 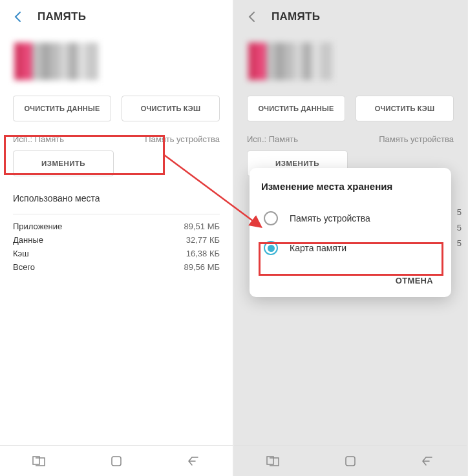 What do you see at coordinates (350, 233) in the screenshot?
I see `storage-dialog: Изменение места хранения Память устройст…` at bounding box center [350, 233].